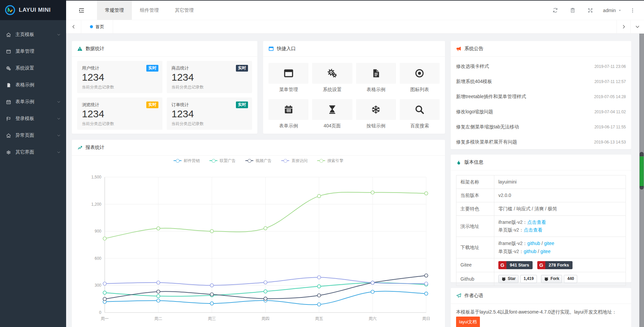 This screenshot has width=644, height=327. I want to click on sidebar-item-2: 系统设置, so click(33, 68).